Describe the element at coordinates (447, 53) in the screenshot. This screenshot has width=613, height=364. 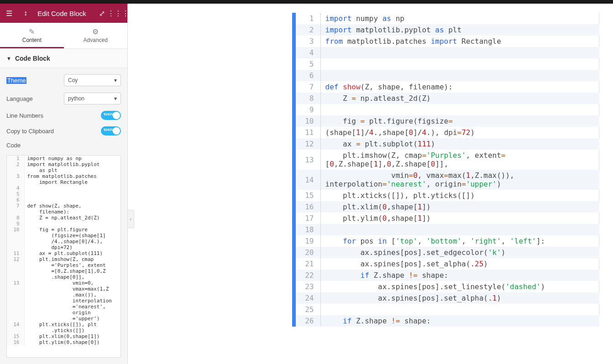
I see `code-line: 4` at that location.